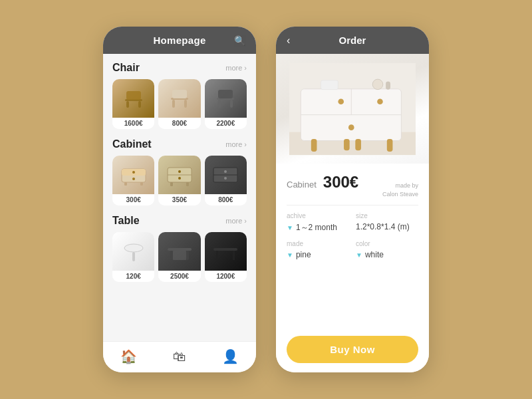 This screenshot has height=399, width=532. Describe the element at coordinates (383, 227) in the screenshot. I see `spec-size-value: 1.2*0.8*1.4 (m)` at that location.